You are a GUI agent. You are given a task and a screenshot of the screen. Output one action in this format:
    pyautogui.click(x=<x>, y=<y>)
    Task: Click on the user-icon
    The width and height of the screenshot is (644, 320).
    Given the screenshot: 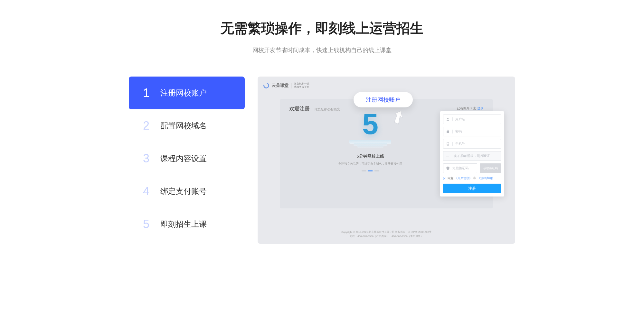 What is the action you would take?
    pyautogui.click(x=448, y=119)
    